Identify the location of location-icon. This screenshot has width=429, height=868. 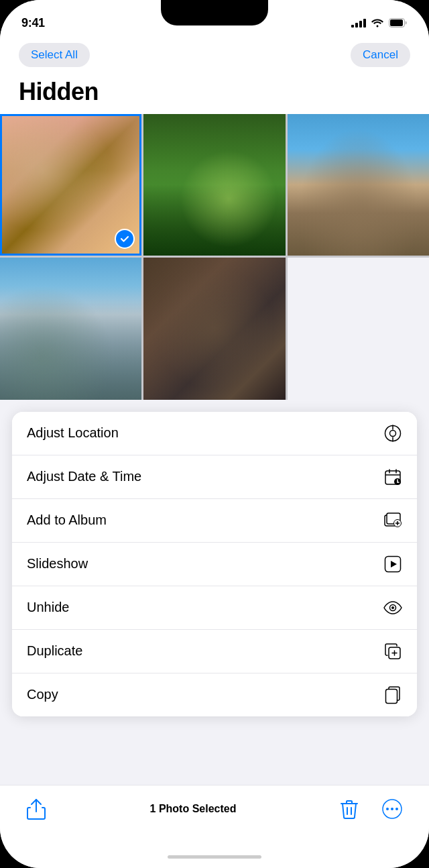
(393, 433).